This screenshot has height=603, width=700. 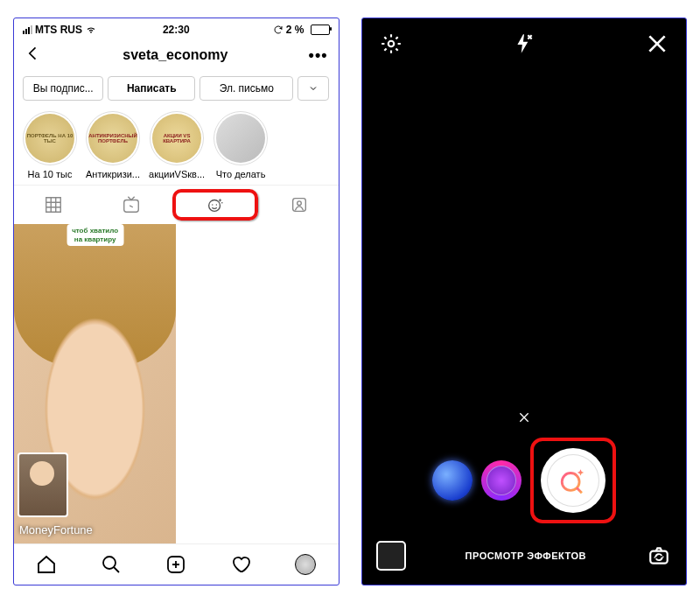 What do you see at coordinates (111, 564) in the screenshot?
I see `nav-search` at bounding box center [111, 564].